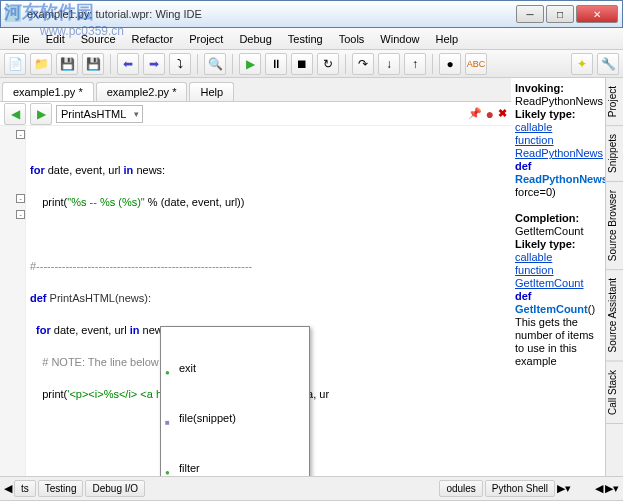  What do you see at coordinates (21, 39) in the screenshot?
I see `menu-file: File` at bounding box center [21, 39].